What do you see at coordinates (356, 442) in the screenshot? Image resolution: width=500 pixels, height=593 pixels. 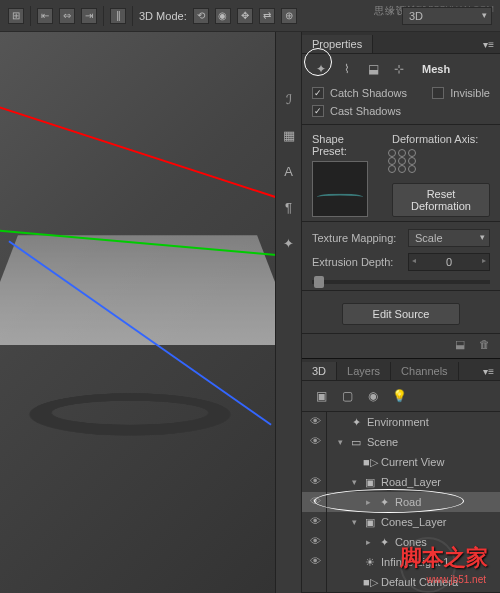 I see `item-type-icon: ▭` at bounding box center [356, 442].